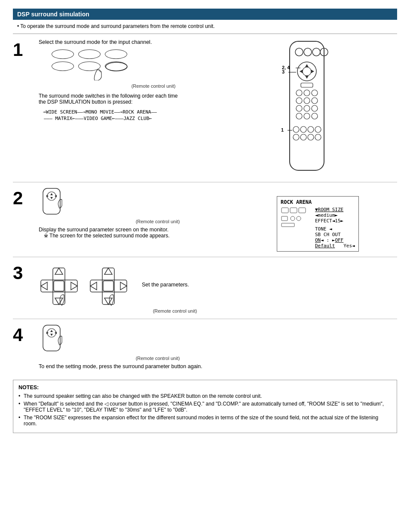 This screenshot has height=532, width=410. I want to click on notes-bullet-1: The surround speaker setting can also be…, so click(205, 396).